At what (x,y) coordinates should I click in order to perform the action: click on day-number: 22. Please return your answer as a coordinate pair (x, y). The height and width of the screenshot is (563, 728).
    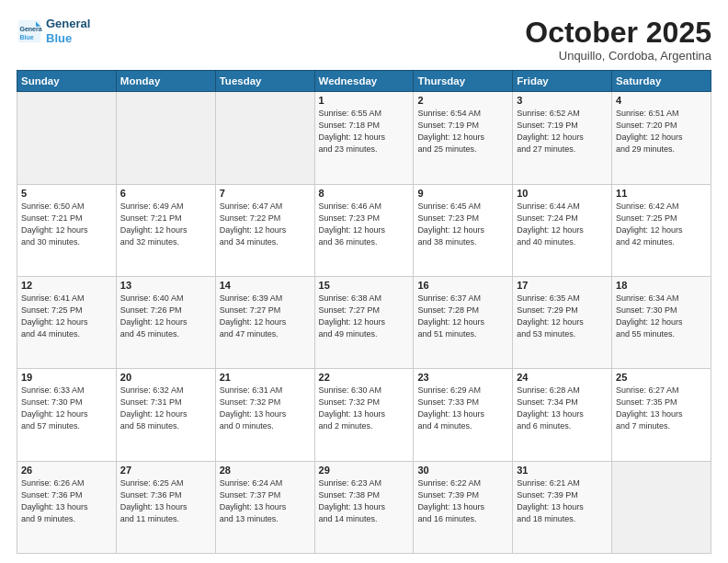
    Looking at the image, I should click on (364, 377).